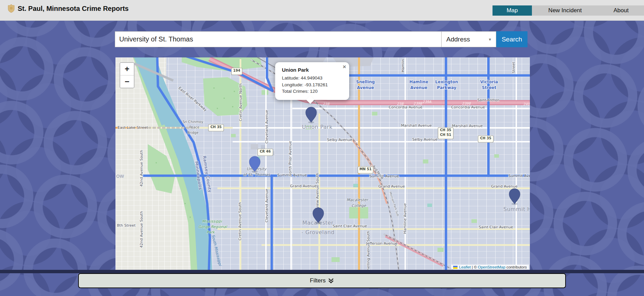 This screenshot has height=296, width=644. What do you see at coordinates (621, 11) in the screenshot?
I see `tab-about: About` at bounding box center [621, 11].